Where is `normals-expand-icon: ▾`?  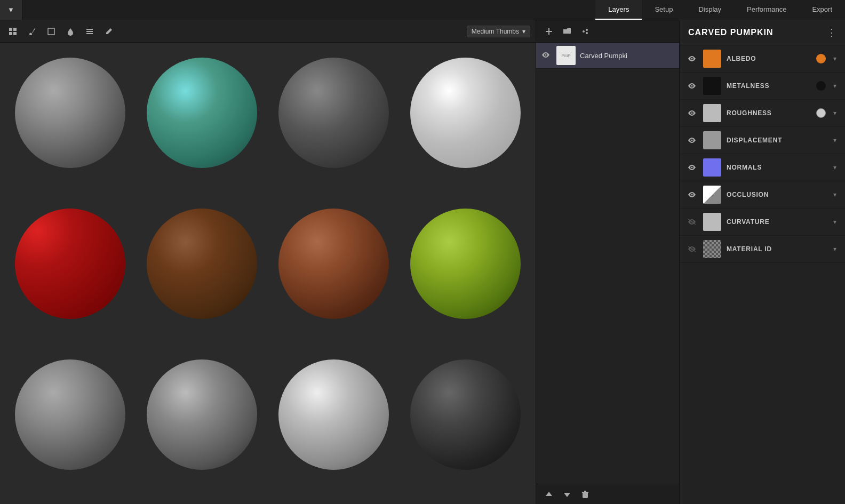
normals-expand-icon: ▾ is located at coordinates (835, 167).